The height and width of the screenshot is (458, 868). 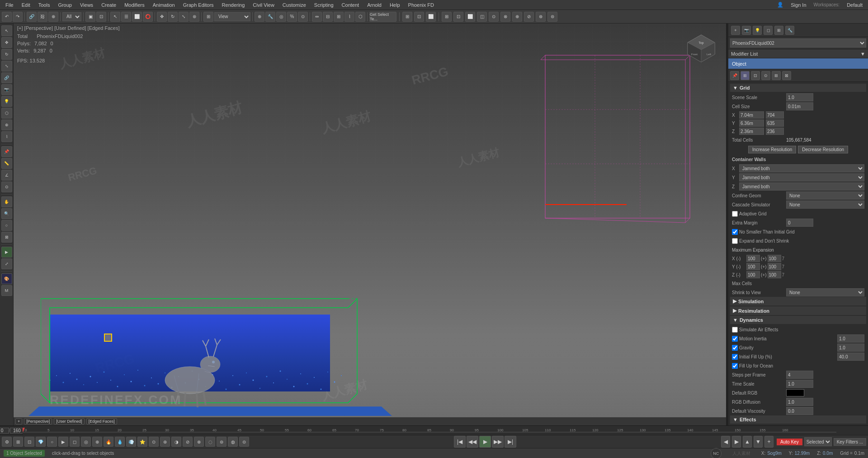 I want to click on anim-icon-17: ⊘, so click(x=188, y=442).